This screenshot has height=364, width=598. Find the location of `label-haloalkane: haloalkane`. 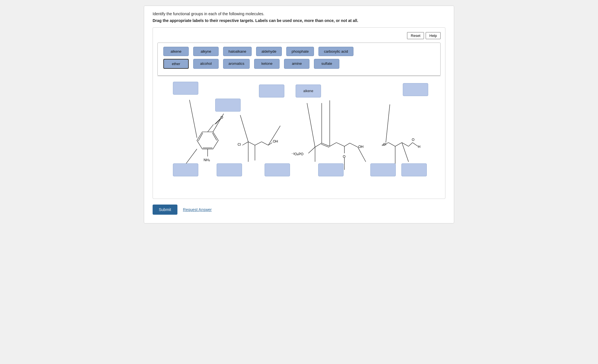

label-haloalkane: haloalkane is located at coordinates (238, 51).